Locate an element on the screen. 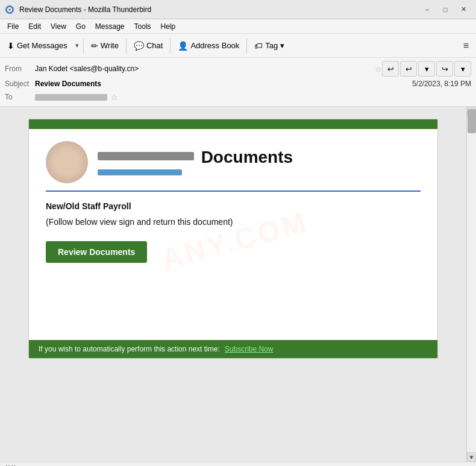  scrollbar-thumb is located at coordinates (472, 121).